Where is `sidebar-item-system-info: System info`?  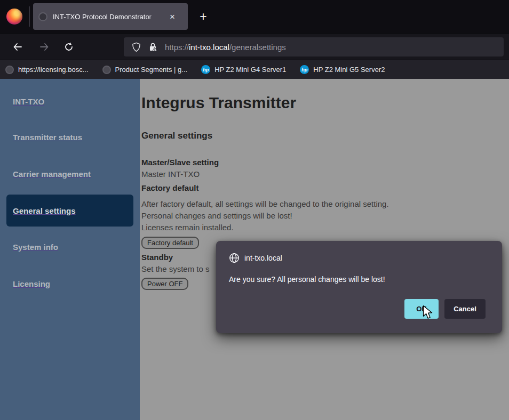
sidebar-item-system-info: System info is located at coordinates (35, 247).